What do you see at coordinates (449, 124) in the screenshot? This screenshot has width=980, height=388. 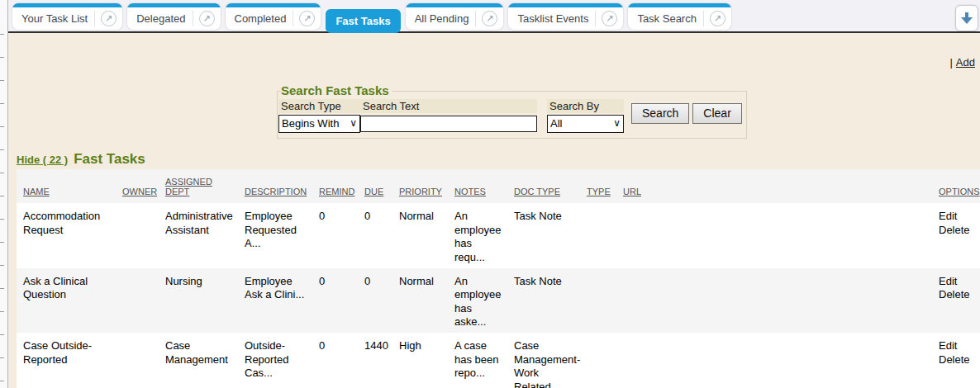 I see `search-text-input` at bounding box center [449, 124].